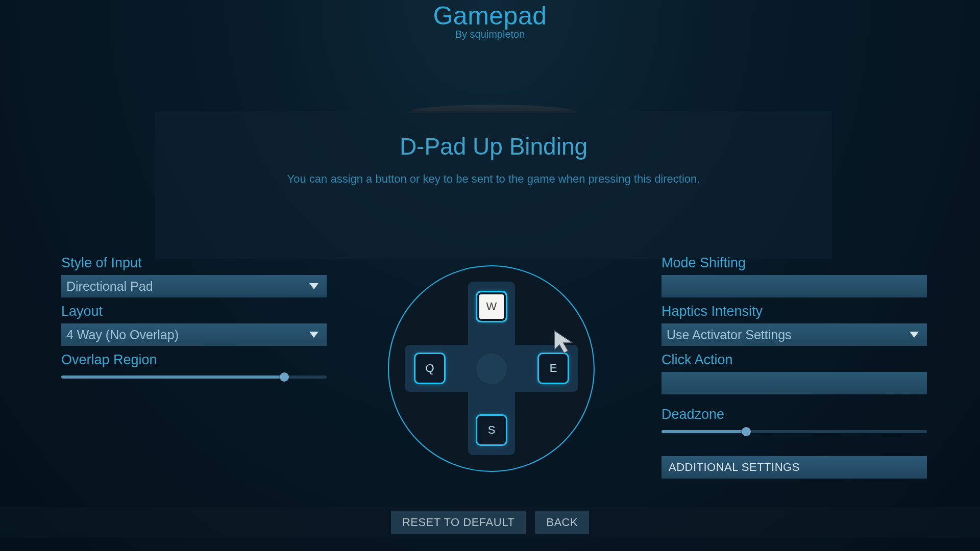 This screenshot has width=980, height=551. Describe the element at coordinates (794, 263) in the screenshot. I see `mode-shifting-label: Mode Shifting` at that location.